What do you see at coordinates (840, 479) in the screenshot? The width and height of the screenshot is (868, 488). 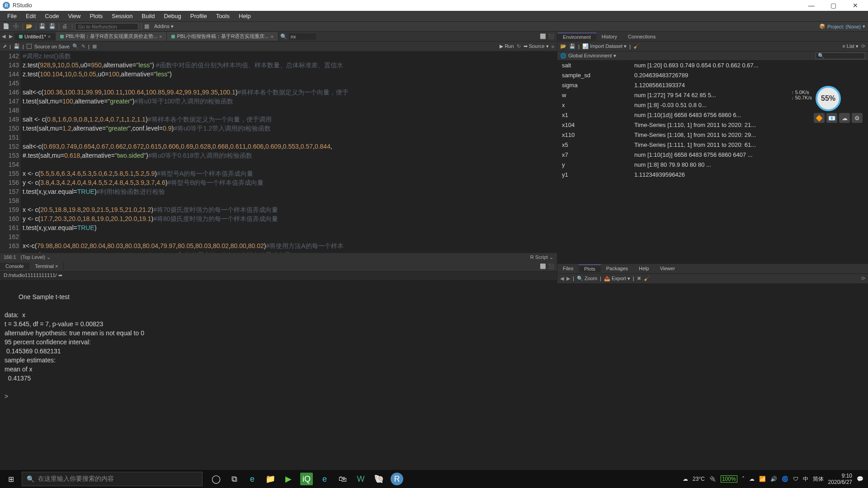 I see `clock: 9:10 2020/6/27` at bounding box center [840, 479].